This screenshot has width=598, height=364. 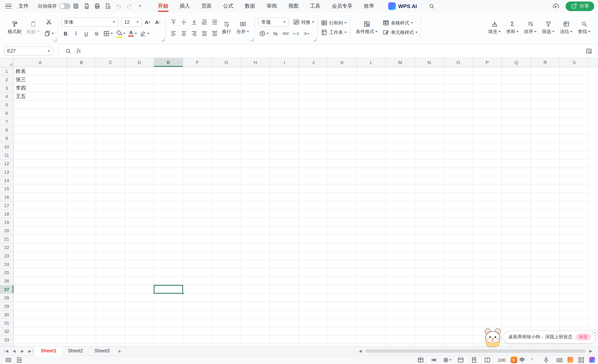 I want to click on increase-decimal-button: ←.0, so click(x=296, y=33).